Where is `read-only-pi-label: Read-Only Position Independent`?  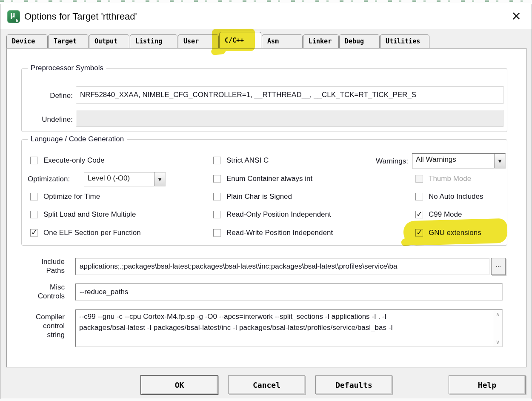
read-only-pi-label: Read-Only Position Independent is located at coordinates (279, 215).